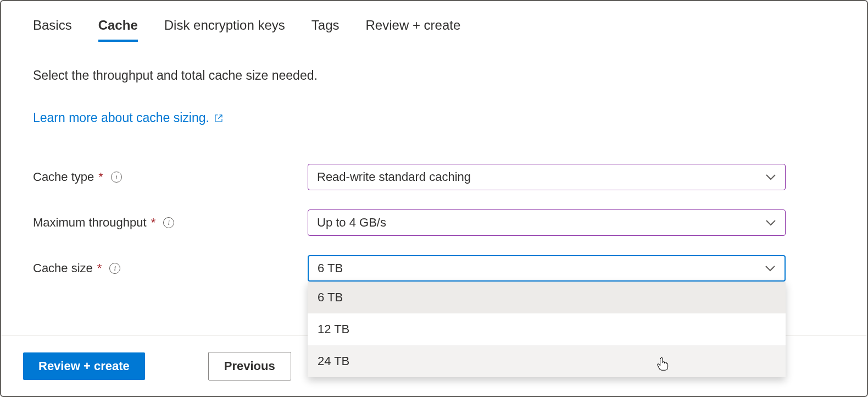  Describe the element at coordinates (547, 177) in the screenshot. I see `cache-type-dropdown: Read-write standard caching` at that location.